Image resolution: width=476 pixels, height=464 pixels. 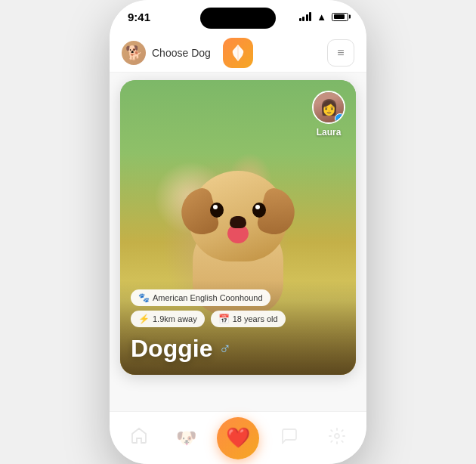 What do you see at coordinates (168, 319) in the screenshot?
I see `distance-badge: ⚡ 1.9km away` at bounding box center [168, 319].